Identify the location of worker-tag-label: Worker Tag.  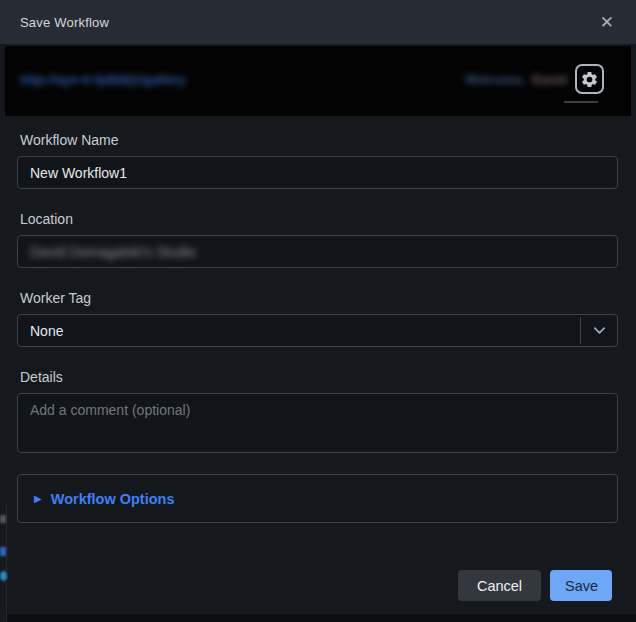
(319, 298).